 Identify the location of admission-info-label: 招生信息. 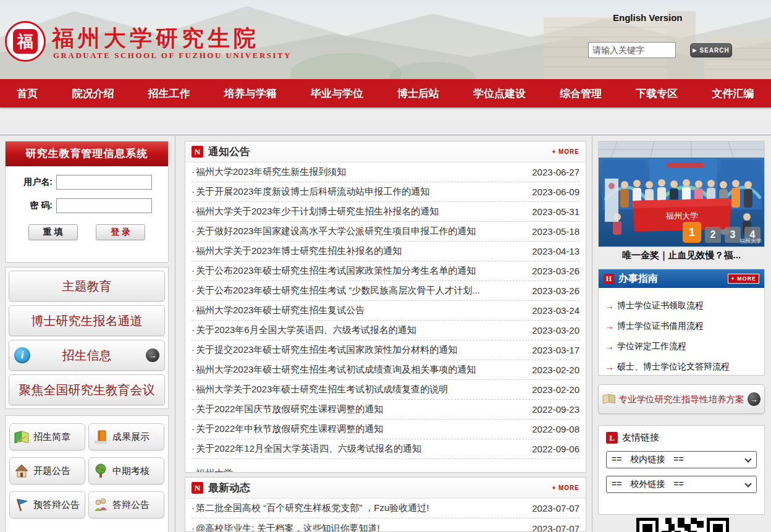
(87, 356).